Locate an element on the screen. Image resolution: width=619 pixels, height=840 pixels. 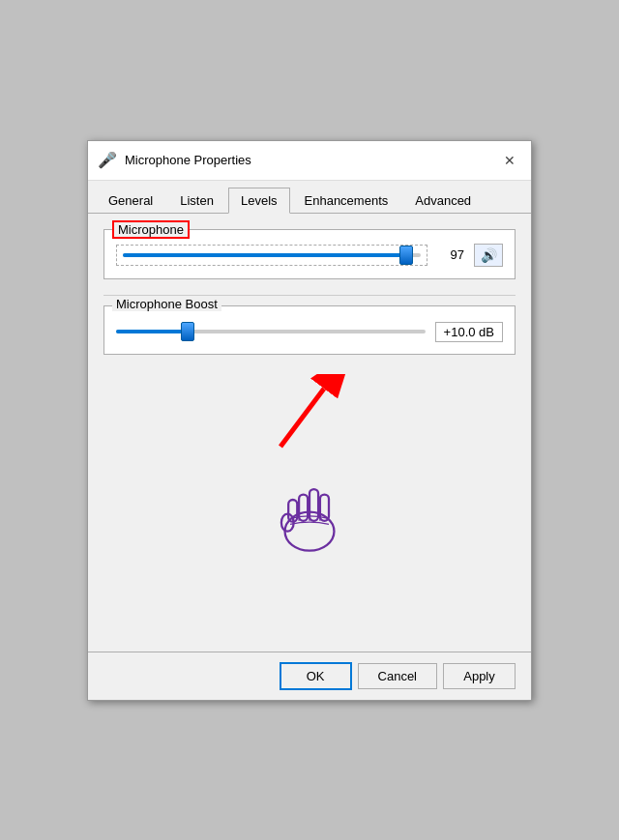
title-bar-left: 🎤 Microphone Properties is located at coordinates (174, 160).